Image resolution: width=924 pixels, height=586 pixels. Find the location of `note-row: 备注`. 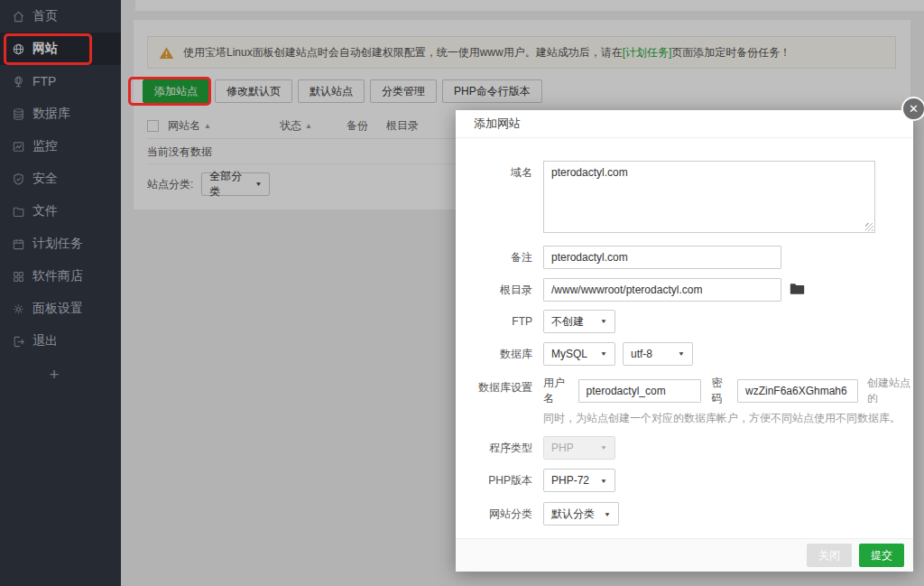

note-row: 备注 is located at coordinates (684, 257).